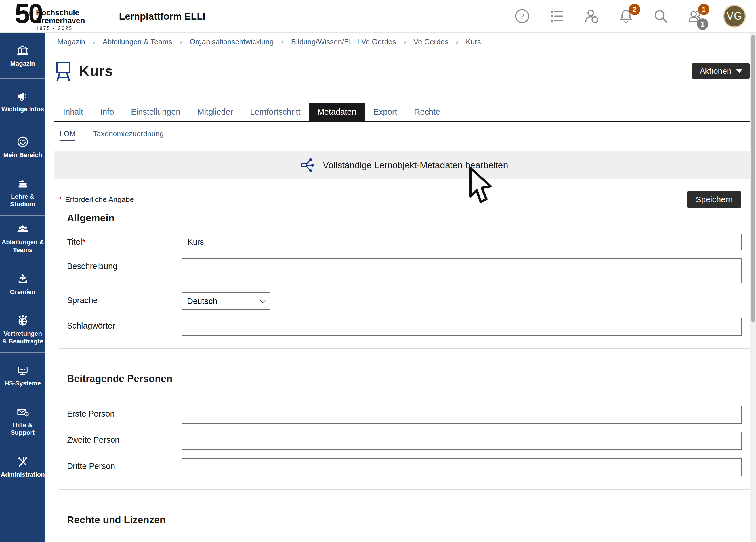 Image resolution: width=756 pixels, height=542 pixels. I want to click on form-header: *Erforderliche Angabe Speichern, so click(401, 199).